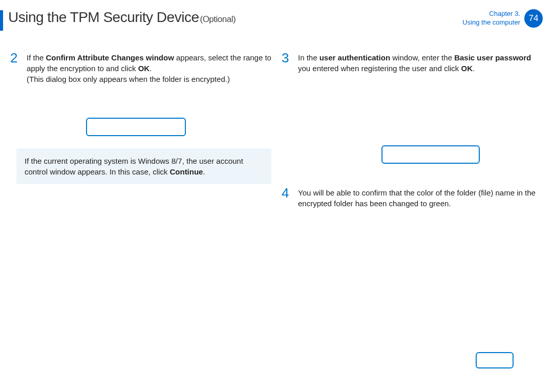  Describe the element at coordinates (149, 79) in the screenshot. I see `step-2-note: (This dialog box only appears when the f…` at that location.